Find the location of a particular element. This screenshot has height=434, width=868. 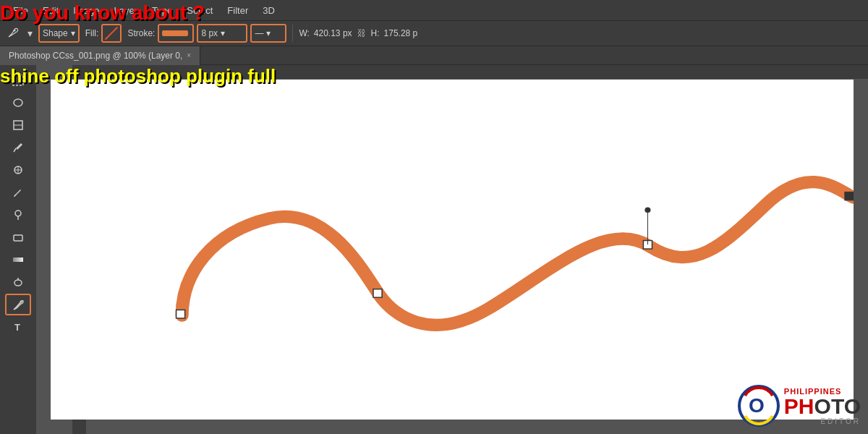

tab-bar: Photoshop CCss_001.png @ 100% (Layer 0, … is located at coordinates (434, 56).